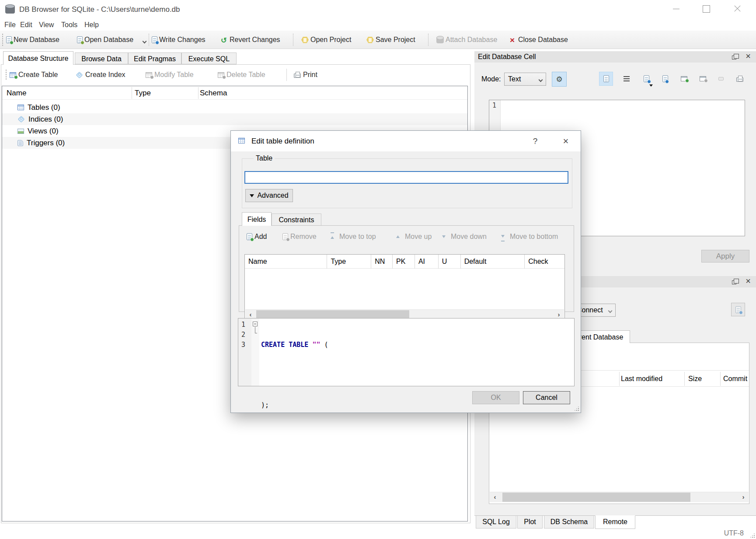 This screenshot has height=539, width=756. What do you see at coordinates (576, 409) in the screenshot?
I see `dialog-resize-grip` at bounding box center [576, 409].